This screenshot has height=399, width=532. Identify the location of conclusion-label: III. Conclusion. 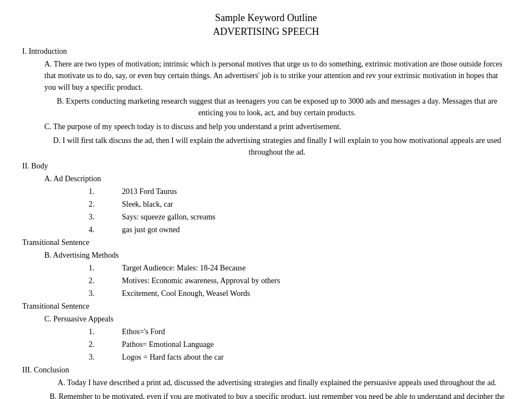
(266, 370).